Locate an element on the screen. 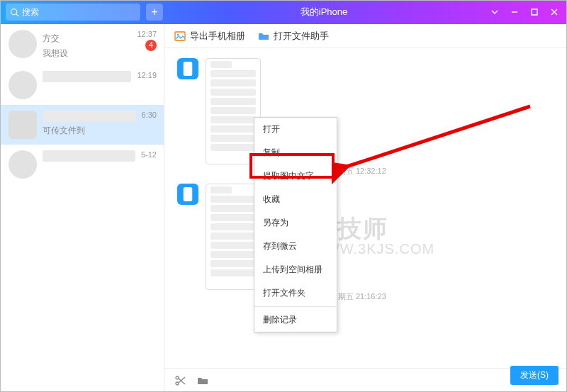 The image size is (567, 392). menu-open-folder: 打开文件夹 is located at coordinates (296, 293).